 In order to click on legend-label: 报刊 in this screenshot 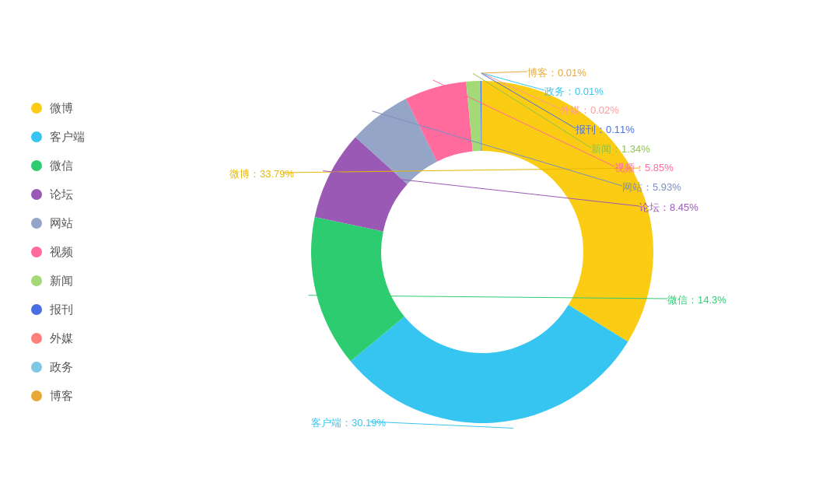, I will do `click(61, 310)`.